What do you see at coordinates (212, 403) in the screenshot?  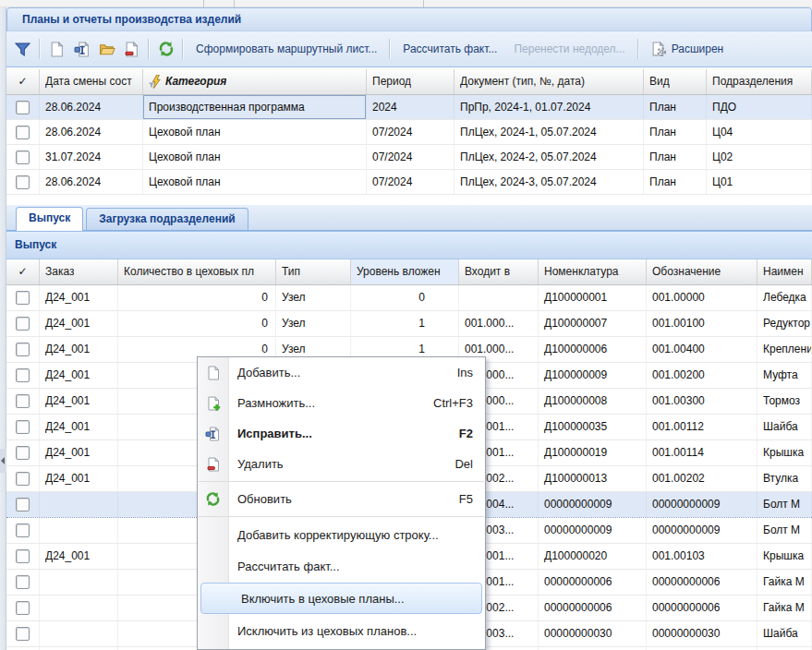 I see `duplicate-document-icon` at bounding box center [212, 403].